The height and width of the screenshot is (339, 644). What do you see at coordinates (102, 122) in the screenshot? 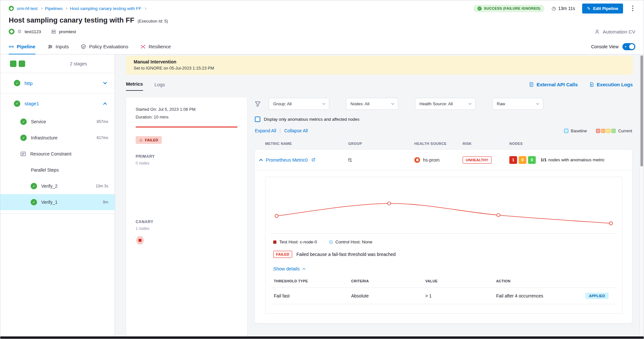
I see `step-duration: 857ms` at bounding box center [102, 122].